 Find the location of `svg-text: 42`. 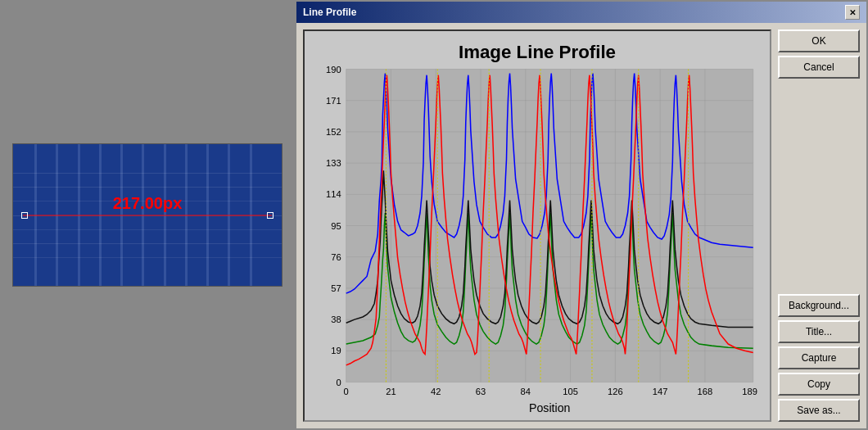

svg-text: 42 is located at coordinates (436, 392).